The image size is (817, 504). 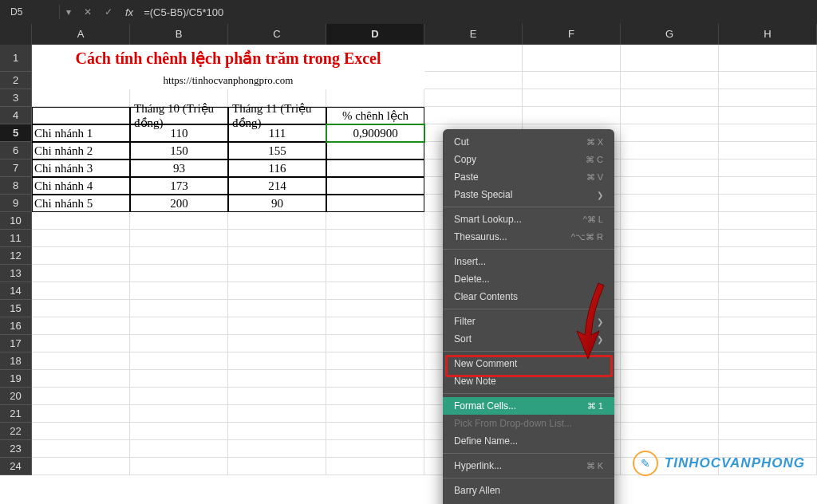 What do you see at coordinates (528, 364) in the screenshot?
I see `menu-item-new-comment: New Comment` at bounding box center [528, 364].